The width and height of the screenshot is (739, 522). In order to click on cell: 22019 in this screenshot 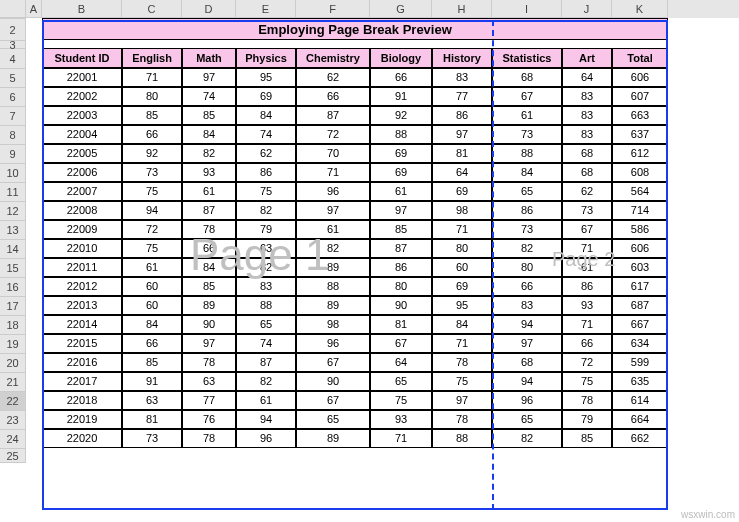, I will do `click(82, 420)`.